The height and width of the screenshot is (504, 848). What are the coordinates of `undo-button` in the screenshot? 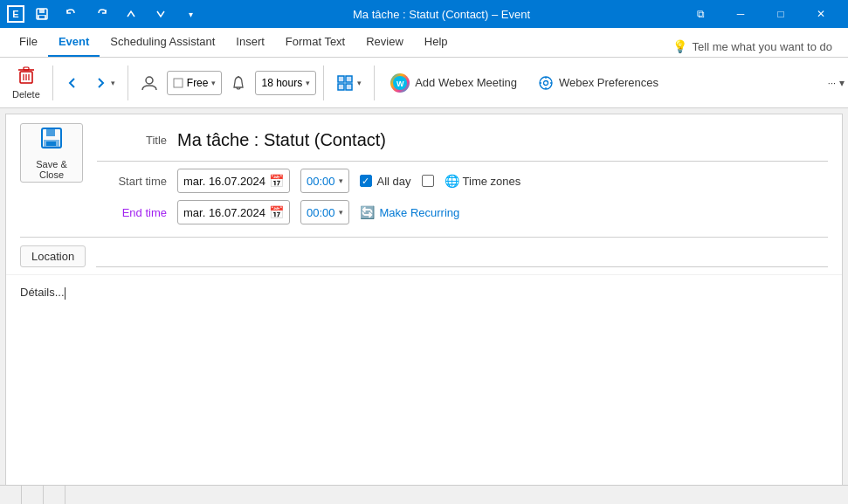 It's located at (72, 14).